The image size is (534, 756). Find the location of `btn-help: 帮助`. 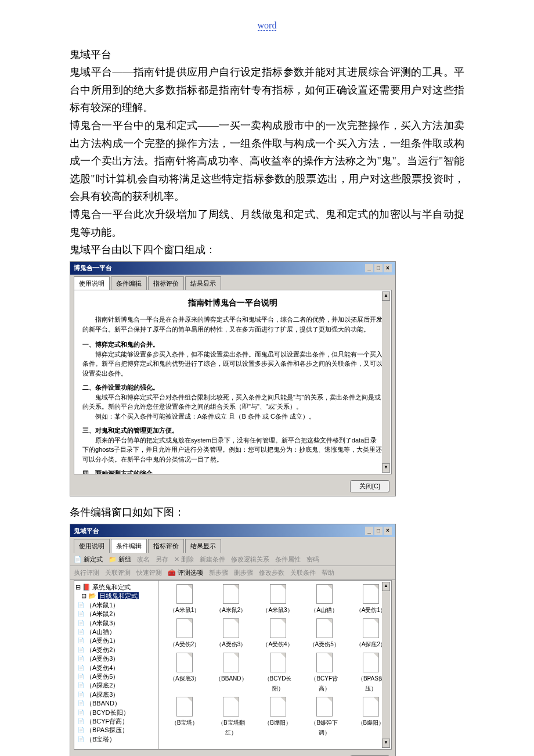

btn-help: 帮助 is located at coordinates (328, 573).